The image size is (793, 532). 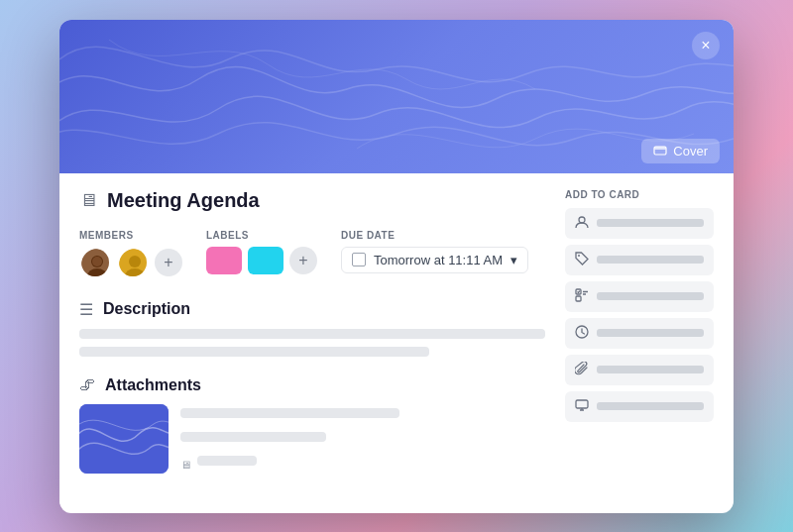 What do you see at coordinates (639, 260) in the screenshot?
I see `labels-sidebar-btn` at bounding box center [639, 260].